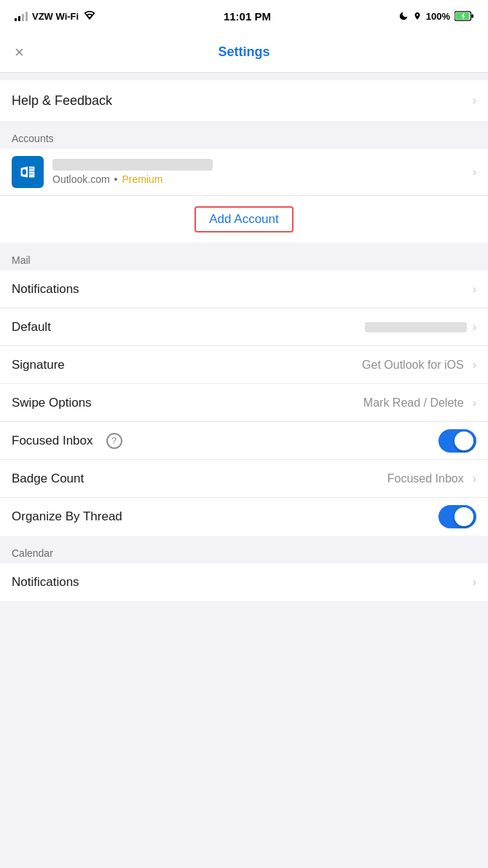  What do you see at coordinates (438, 16) in the screenshot?
I see `battery-pct: 100%` at bounding box center [438, 16].